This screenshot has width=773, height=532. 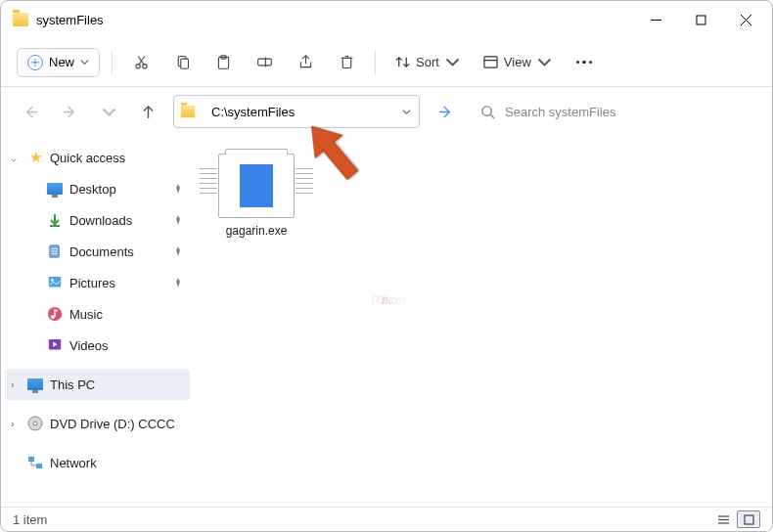 What do you see at coordinates (35, 157) in the screenshot?
I see `star-icon: ★` at bounding box center [35, 157].